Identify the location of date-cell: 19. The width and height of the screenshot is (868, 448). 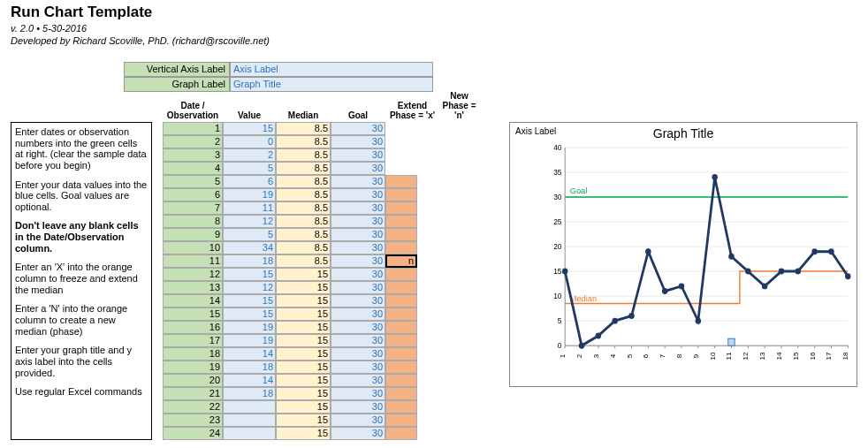
(193, 368).